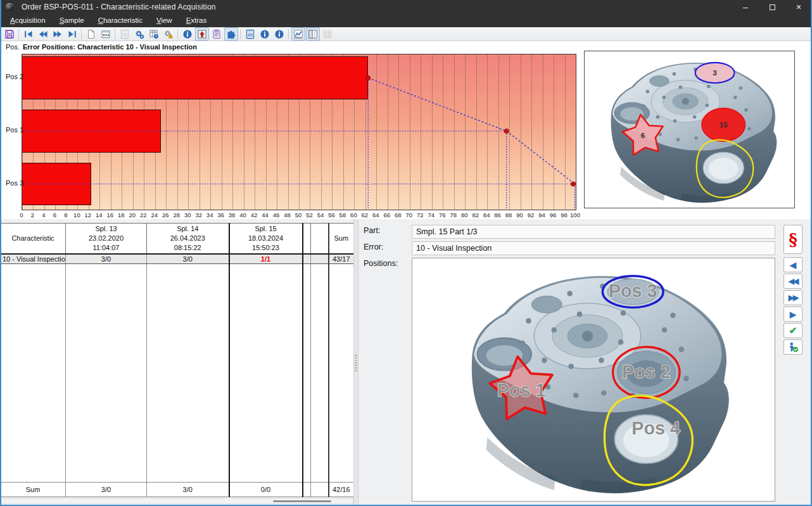 The height and width of the screenshot is (506, 812). I want to click on toolbar-table-view-button, so click(327, 34).